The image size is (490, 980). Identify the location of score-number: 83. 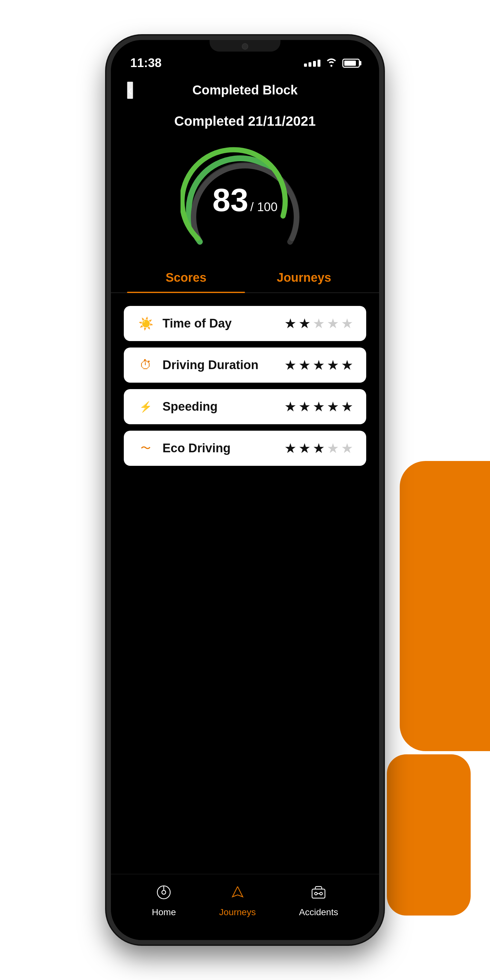
(230, 200).